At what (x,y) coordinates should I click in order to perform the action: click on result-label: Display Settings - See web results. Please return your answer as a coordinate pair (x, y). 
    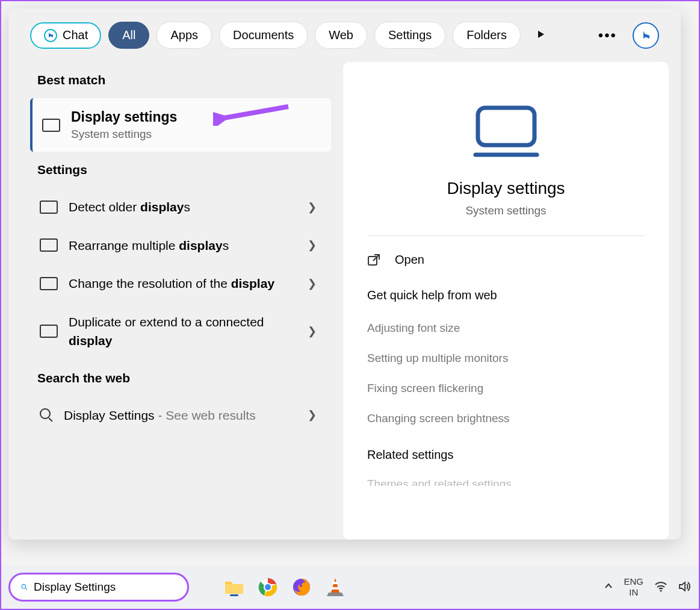
    Looking at the image, I should click on (181, 415).